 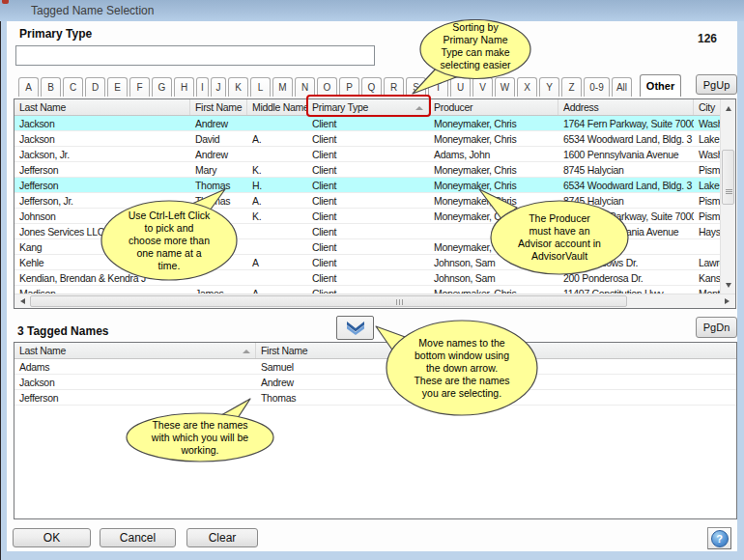 What do you see at coordinates (728, 197) in the screenshot?
I see `vertical-scrollbar` at bounding box center [728, 197].